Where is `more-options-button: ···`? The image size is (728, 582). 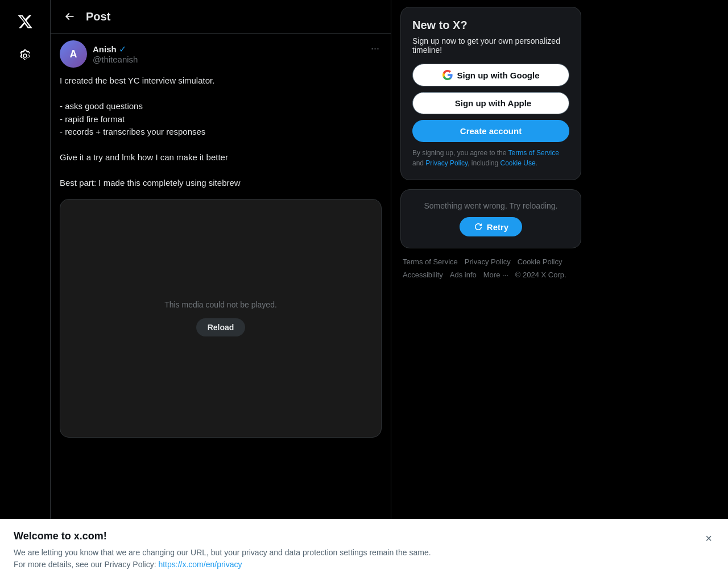
more-options-button: ··· is located at coordinates (375, 49).